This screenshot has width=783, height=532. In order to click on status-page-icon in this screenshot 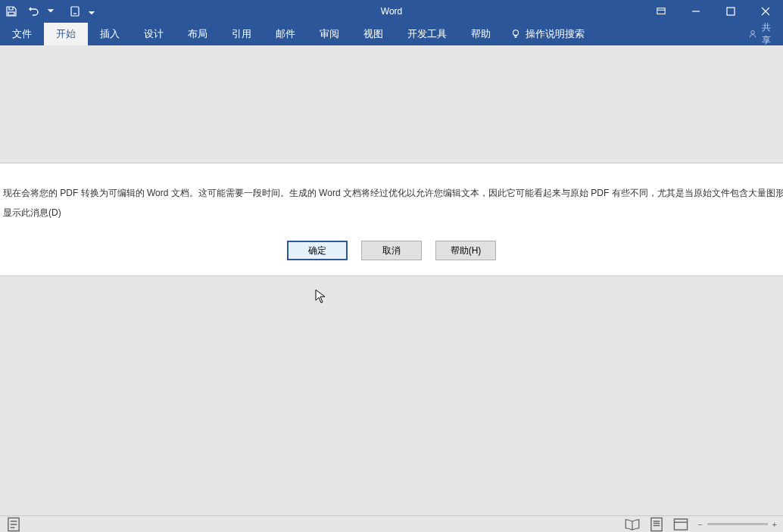, I will do `click(14, 524)`.